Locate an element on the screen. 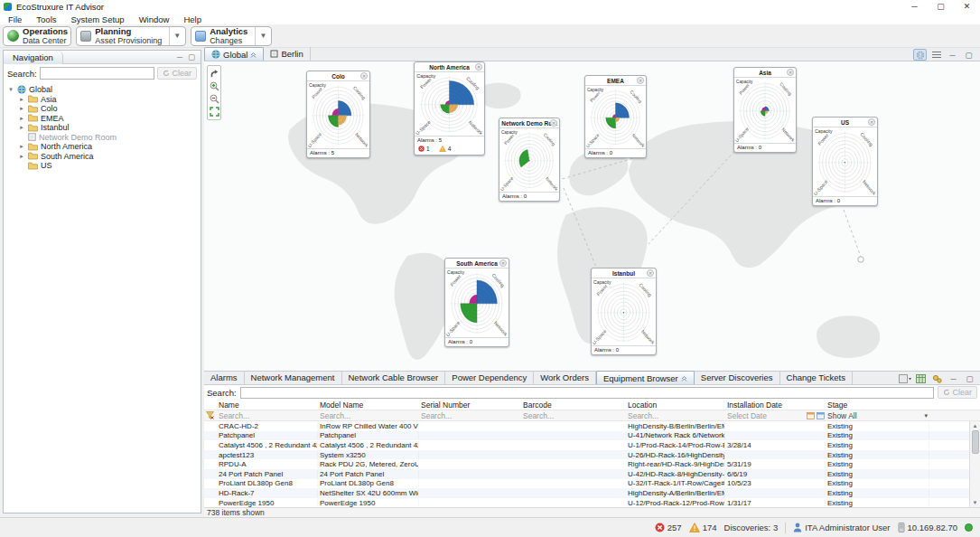 The width and height of the screenshot is (980, 537). tree-item-istanbul: ▸Istanbul is located at coordinates (104, 128).